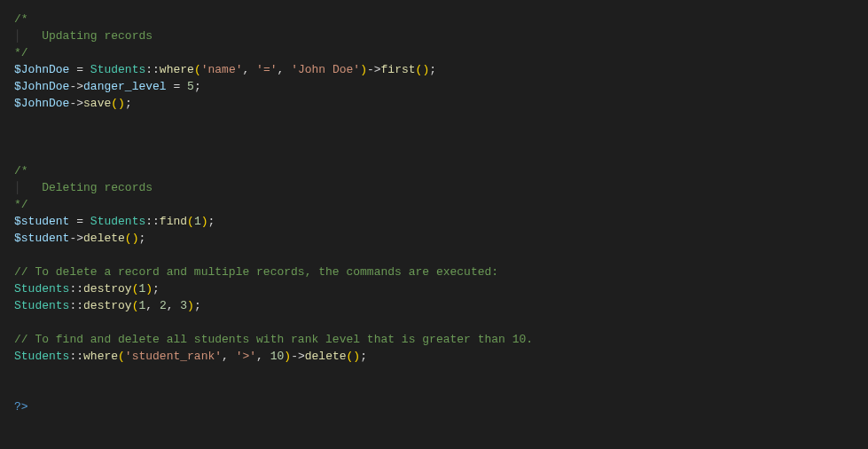 This screenshot has width=868, height=449. What do you see at coordinates (98, 103) in the screenshot?
I see `function-name: save` at bounding box center [98, 103].